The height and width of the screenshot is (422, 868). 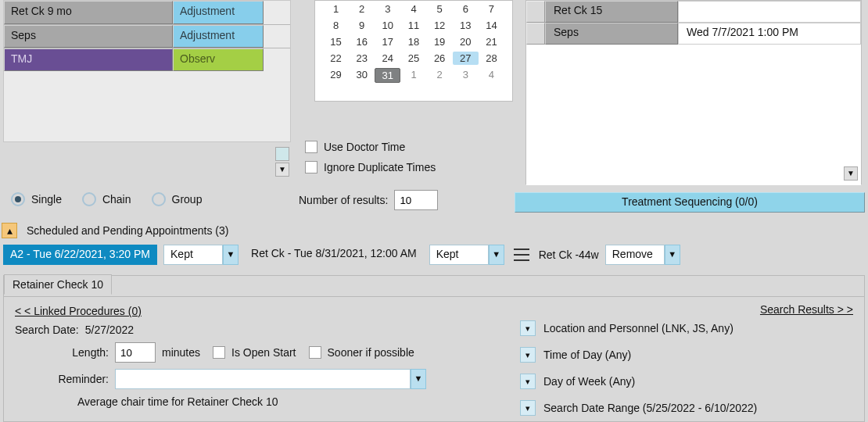 I want to click on hamburger-icon, so click(x=522, y=255).